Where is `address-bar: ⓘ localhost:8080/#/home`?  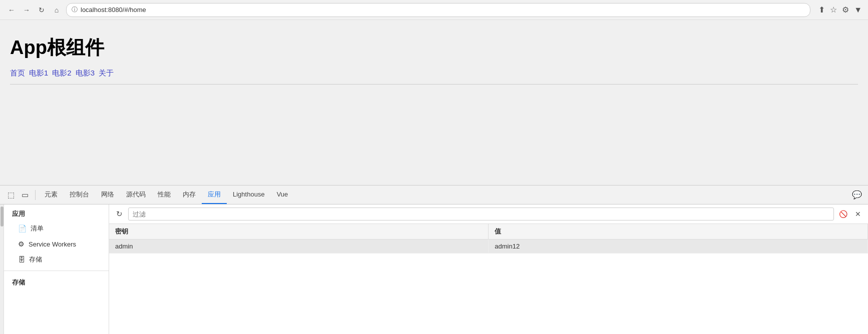 address-bar: ⓘ localhost:8080/#/home is located at coordinates (439, 10).